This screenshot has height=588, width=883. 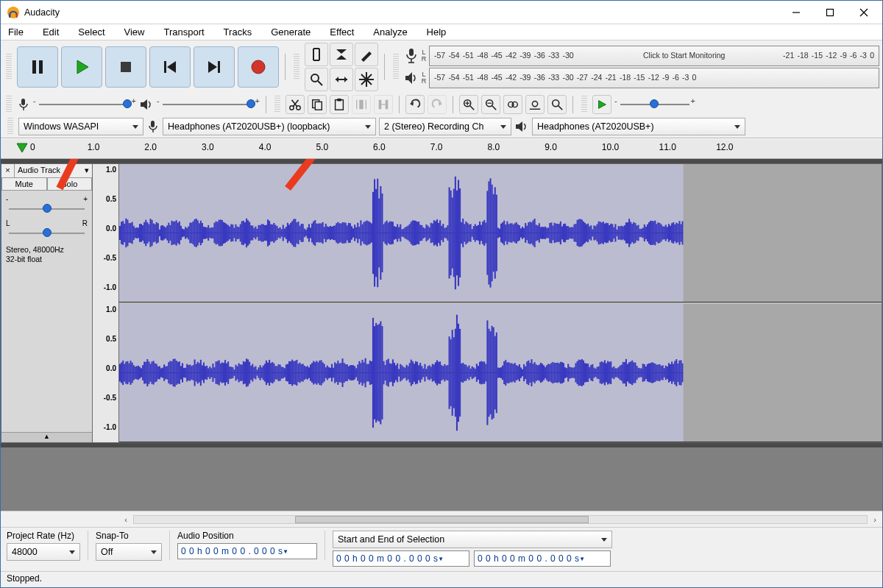 What do you see at coordinates (830, 13) in the screenshot?
I see `maximize-button` at bounding box center [830, 13].